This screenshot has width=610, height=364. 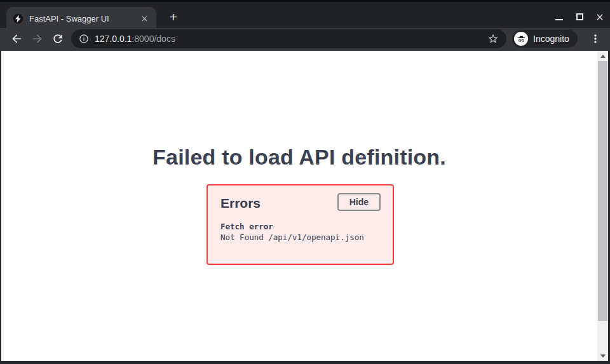 What do you see at coordinates (144, 18) in the screenshot?
I see `tab-close-icon` at bounding box center [144, 18].